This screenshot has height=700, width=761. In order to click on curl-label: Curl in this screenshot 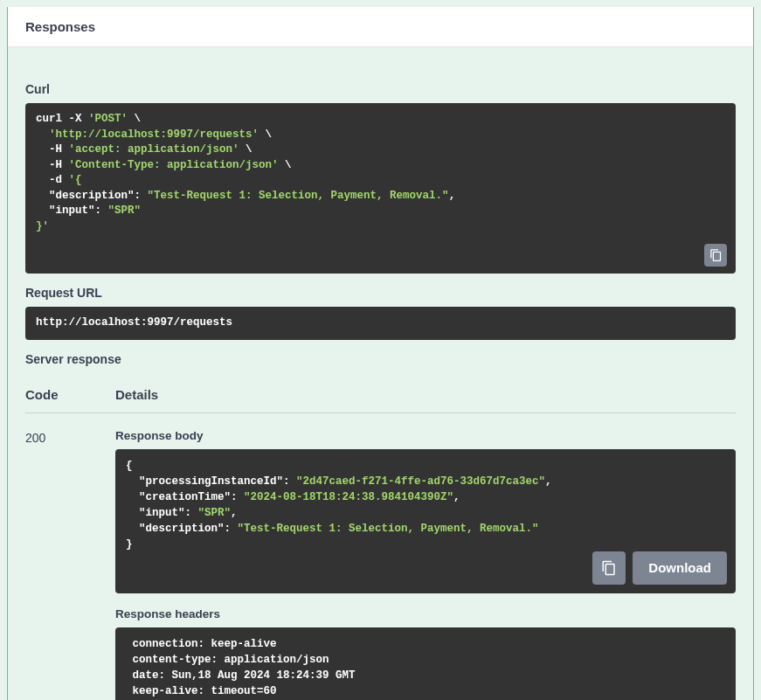, I will do `click(381, 89)`.